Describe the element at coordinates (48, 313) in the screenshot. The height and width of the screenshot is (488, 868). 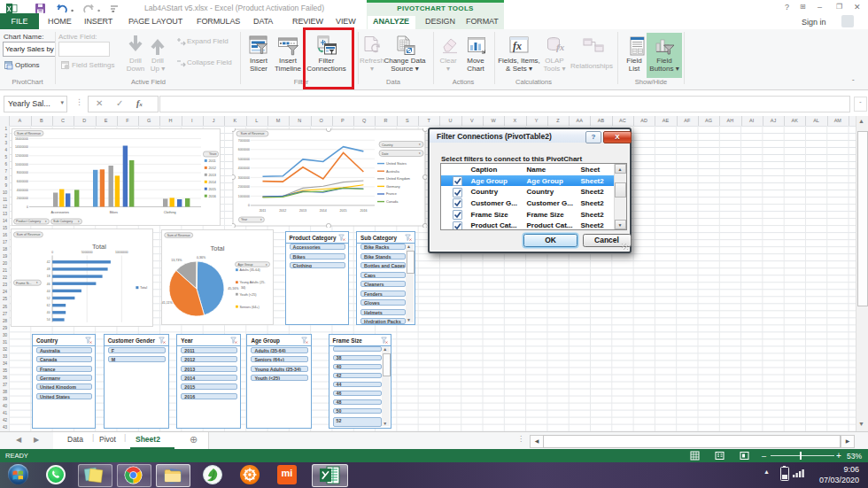
I see `svg-text: 40` at that location.